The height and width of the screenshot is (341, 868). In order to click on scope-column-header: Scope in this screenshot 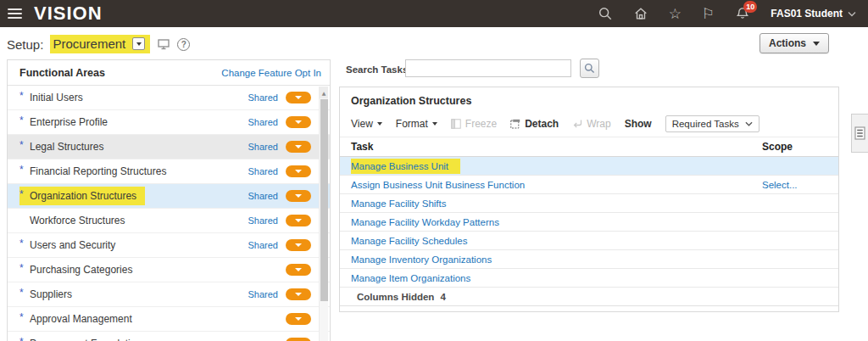, I will do `click(800, 147)`.